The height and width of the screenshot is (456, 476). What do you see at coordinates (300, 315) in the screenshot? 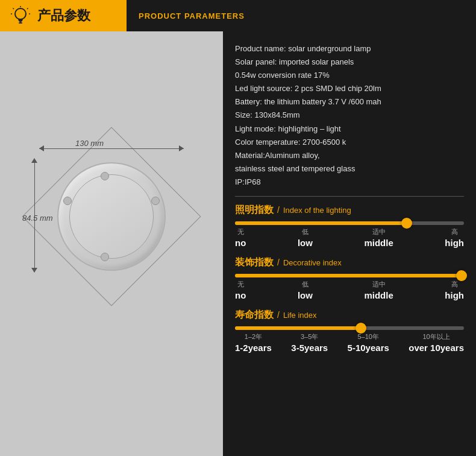
I see `life-title-en: Life index` at bounding box center [300, 315].